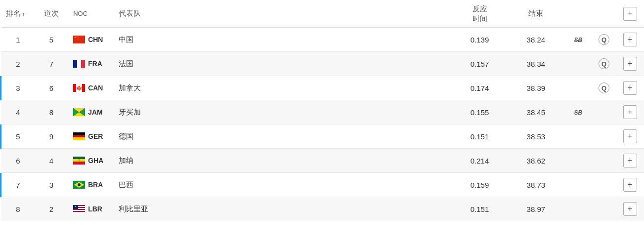 Image resolution: width=644 pixels, height=247 pixels. I want to click on noc-cell: CHN, so click(91, 40).